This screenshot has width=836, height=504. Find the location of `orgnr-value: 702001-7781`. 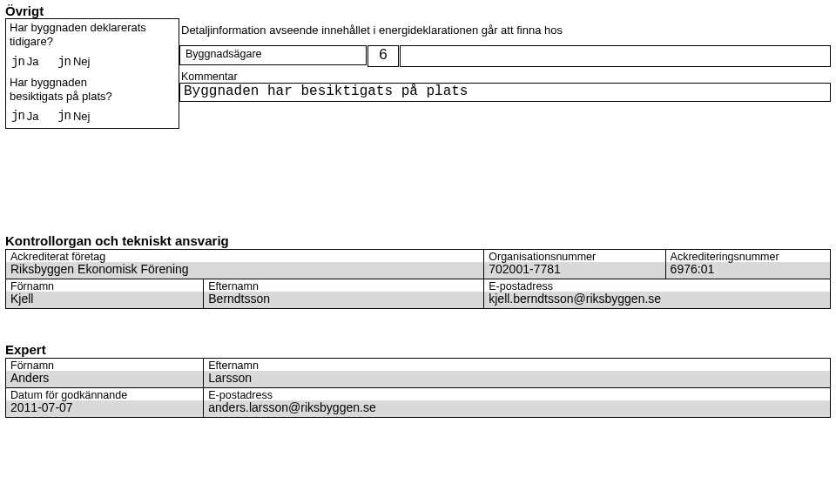

orgnr-value: 702001-7781 is located at coordinates (575, 270).